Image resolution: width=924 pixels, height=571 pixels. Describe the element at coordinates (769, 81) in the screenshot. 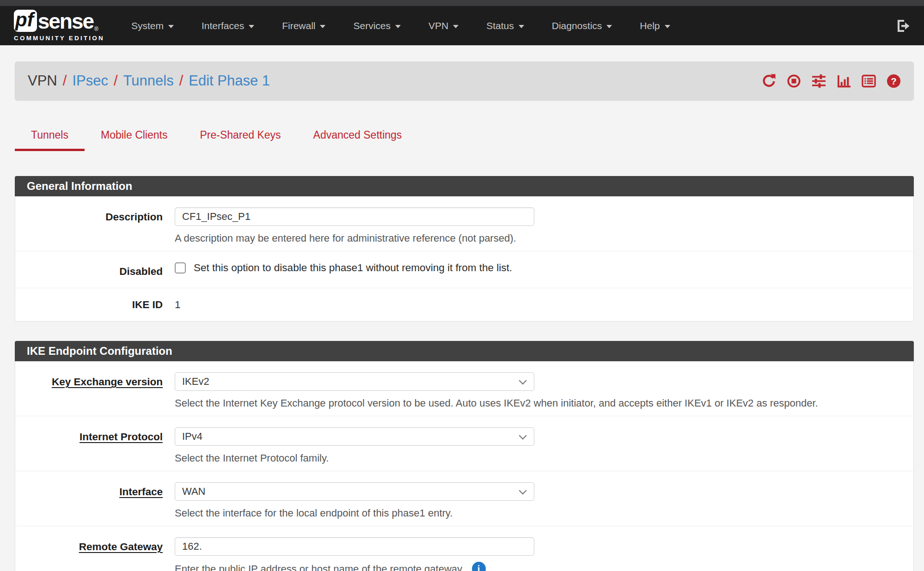

I see `refresh-icon` at that location.